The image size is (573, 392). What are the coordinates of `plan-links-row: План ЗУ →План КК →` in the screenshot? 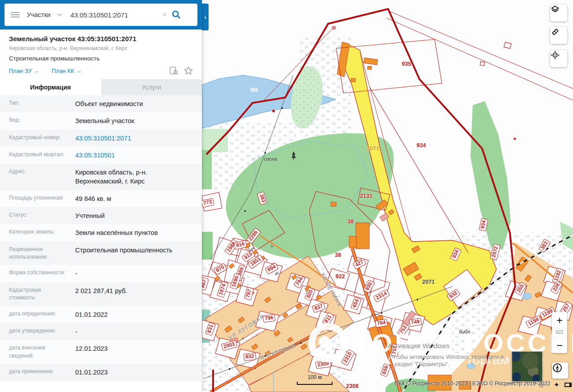 It's located at (101, 72).